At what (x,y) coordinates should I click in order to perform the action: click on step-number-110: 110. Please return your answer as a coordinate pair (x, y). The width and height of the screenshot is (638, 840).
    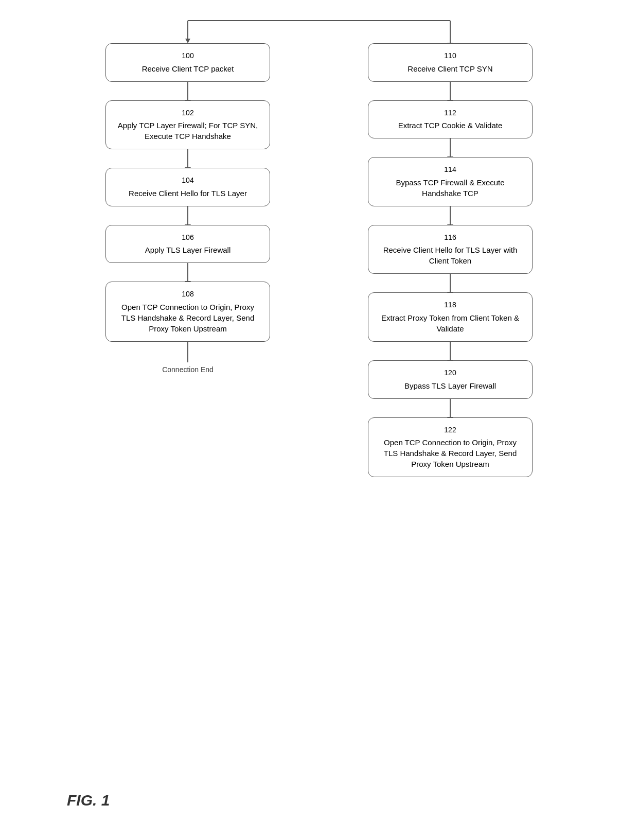
    Looking at the image, I should click on (450, 56).